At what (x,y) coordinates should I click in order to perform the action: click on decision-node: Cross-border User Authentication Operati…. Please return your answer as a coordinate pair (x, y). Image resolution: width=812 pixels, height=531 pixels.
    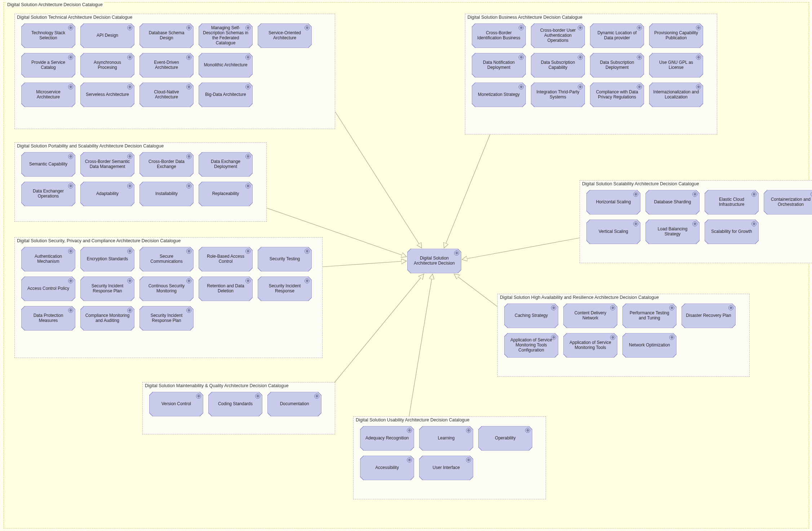
    Looking at the image, I should click on (558, 36).